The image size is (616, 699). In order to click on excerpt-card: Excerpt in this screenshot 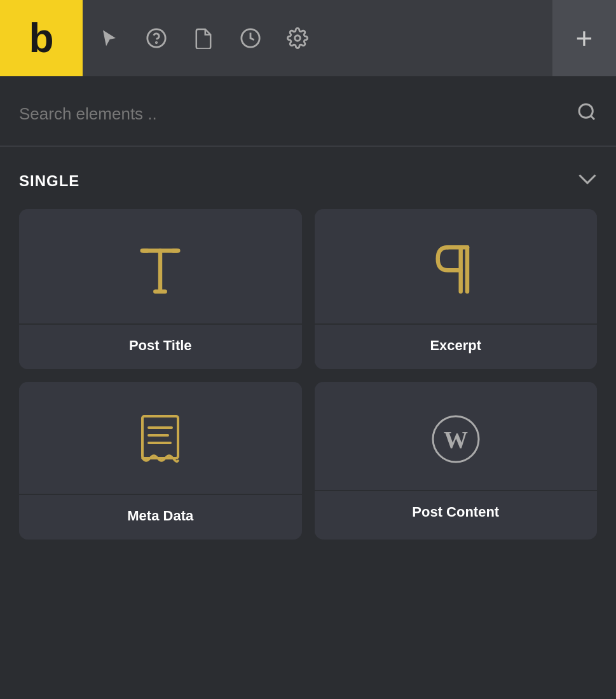, I will do `click(456, 289)`.